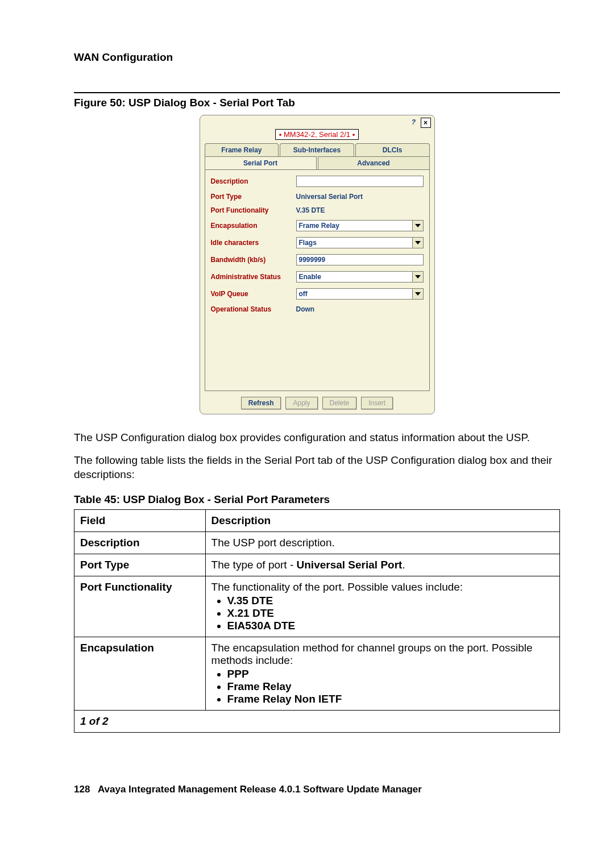 This screenshot has width=614, height=868. I want to click on bullet-item: X.21 DTE, so click(391, 613).